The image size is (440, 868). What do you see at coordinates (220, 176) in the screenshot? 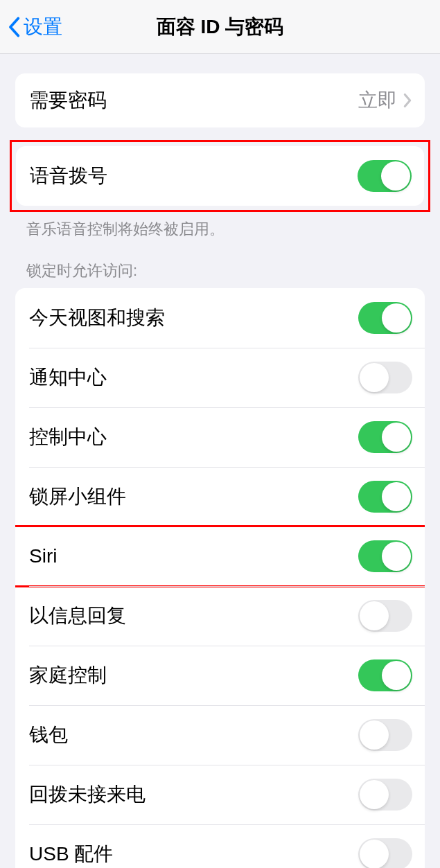
I see `highlight-voice-dial: 语音拨号` at bounding box center [220, 176].